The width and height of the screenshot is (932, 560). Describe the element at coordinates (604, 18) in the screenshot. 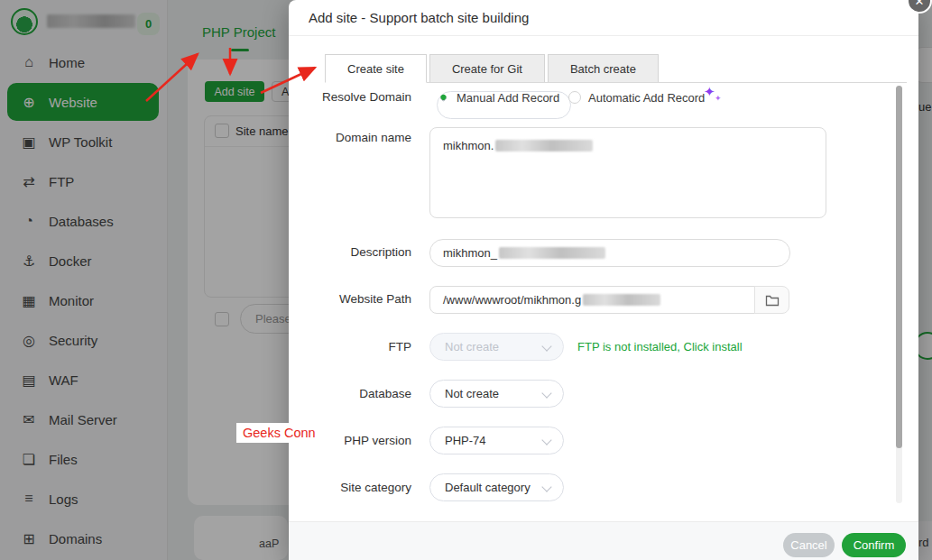

I see `dialog-header: Add site - Support batch site building` at that location.